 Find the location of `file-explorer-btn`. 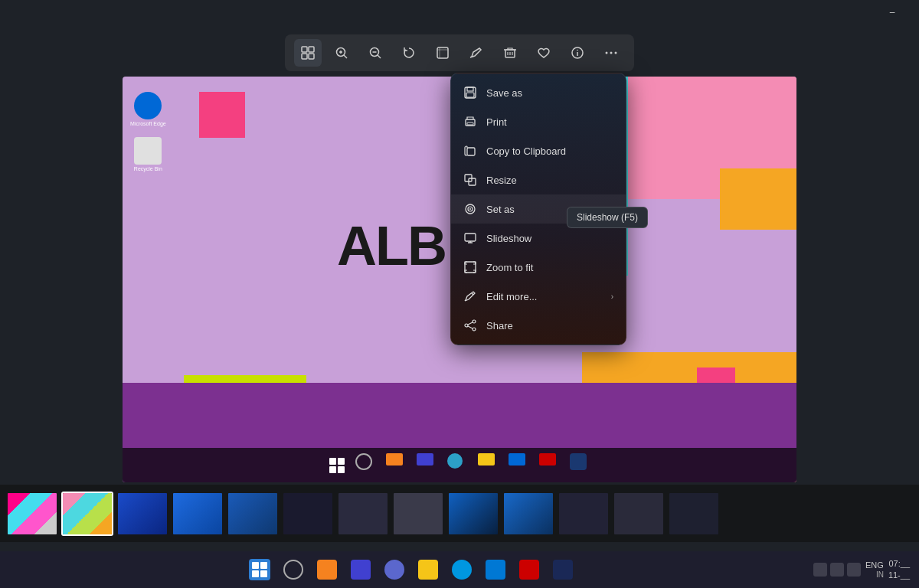

file-explorer-btn is located at coordinates (327, 570).